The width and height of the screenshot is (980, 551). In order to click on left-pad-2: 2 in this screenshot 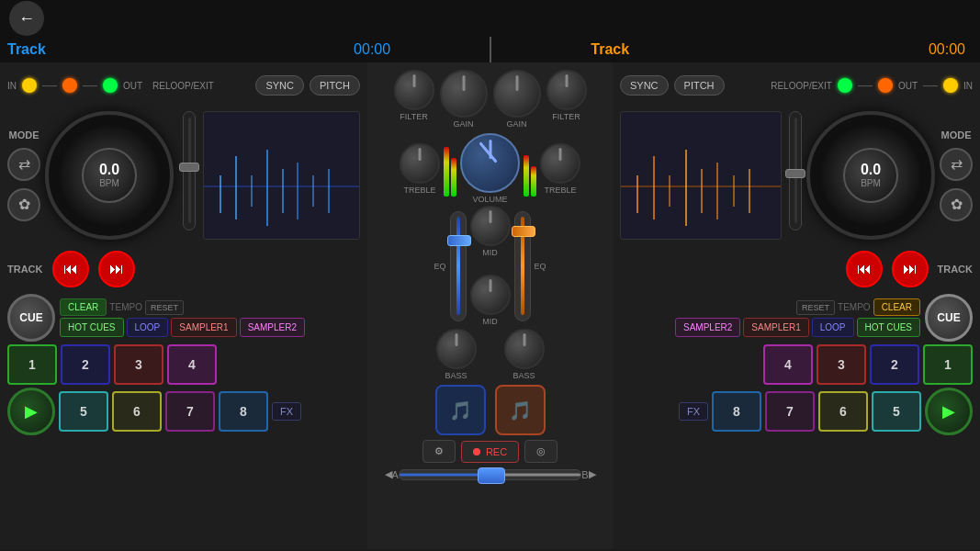, I will do `click(85, 365)`.